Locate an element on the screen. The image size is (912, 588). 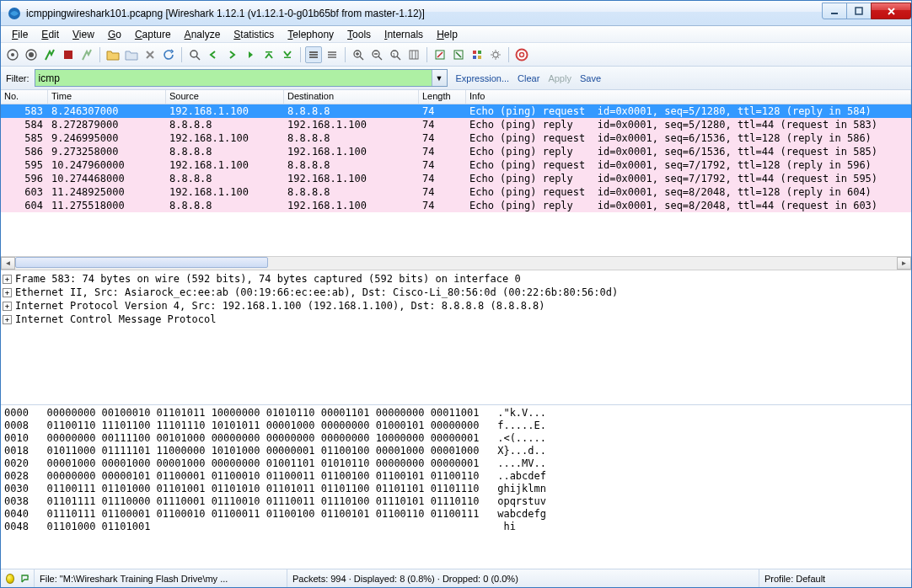
scroll-left-button: ◄ is located at coordinates (8, 263).